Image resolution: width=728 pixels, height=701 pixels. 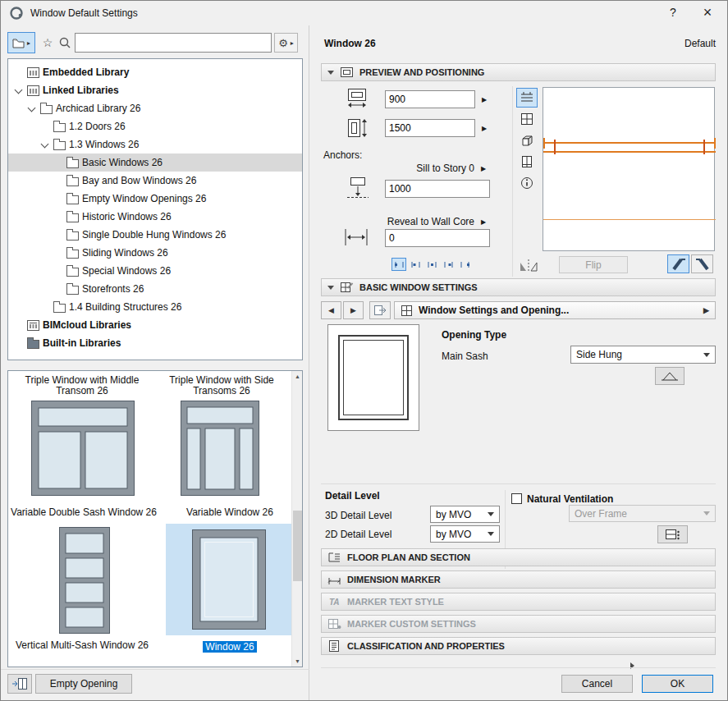 What do you see at coordinates (297, 376) in the screenshot?
I see `scroll-up-button: ▲` at bounding box center [297, 376].